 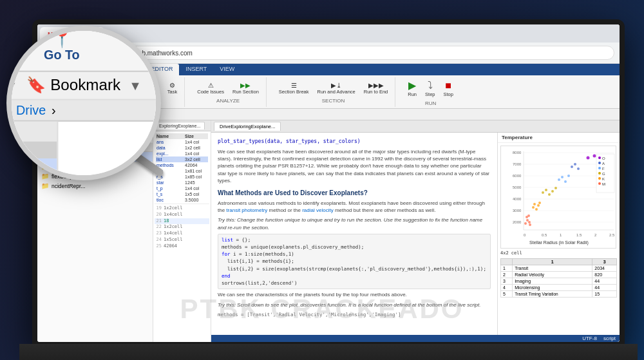 What do you see at coordinates (553, 288) in the screenshot?
I see `row-name-4: Microlensing` at bounding box center [553, 288].